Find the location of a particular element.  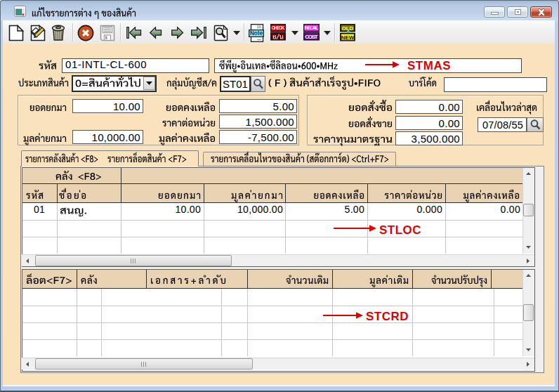

svg-text: NEW is located at coordinates (348, 38).